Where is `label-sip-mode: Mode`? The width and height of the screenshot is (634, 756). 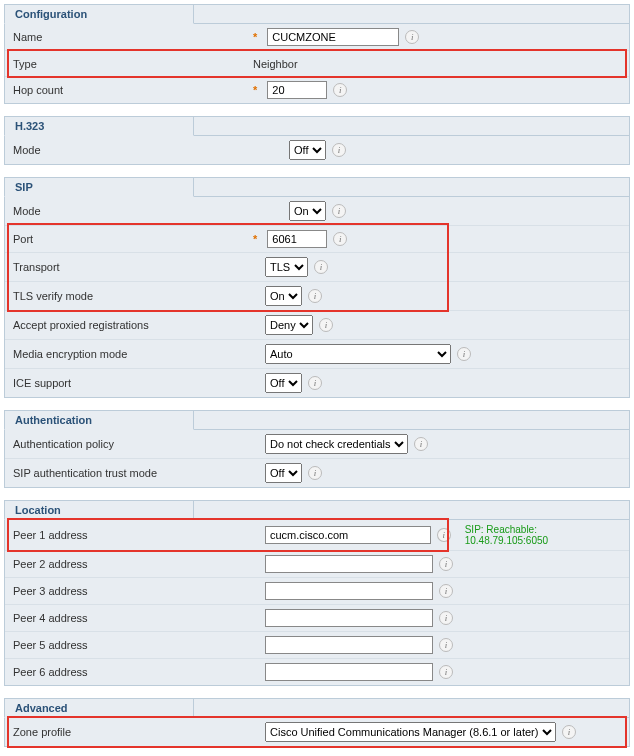 label-sip-mode: Mode is located at coordinates (133, 211).